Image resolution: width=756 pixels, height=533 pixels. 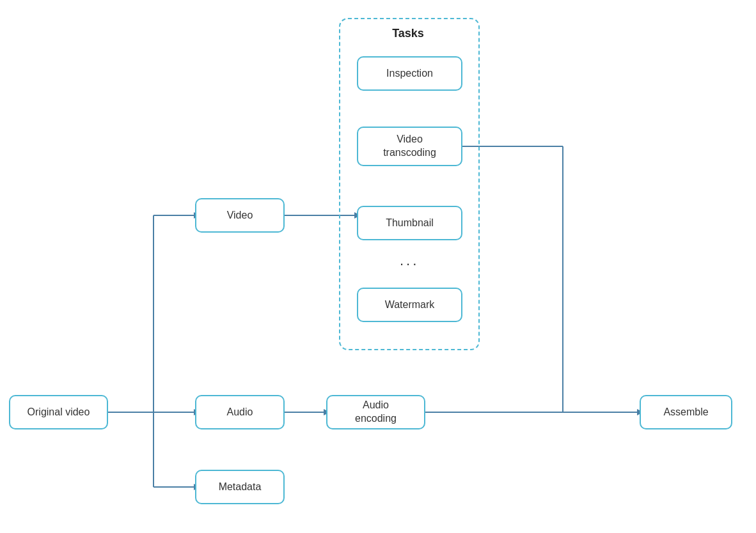 I want to click on metadata-node: Metadata, so click(x=240, y=487).